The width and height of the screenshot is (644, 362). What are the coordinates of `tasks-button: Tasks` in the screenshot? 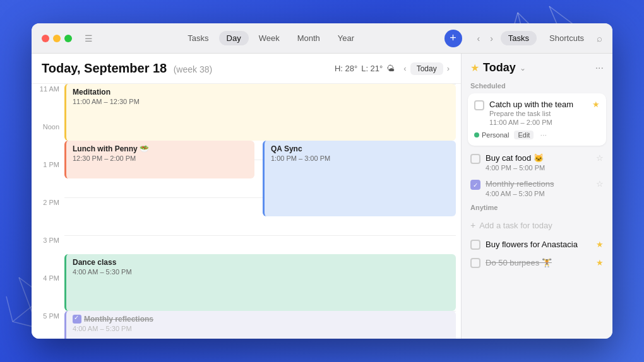 It's located at (519, 38).